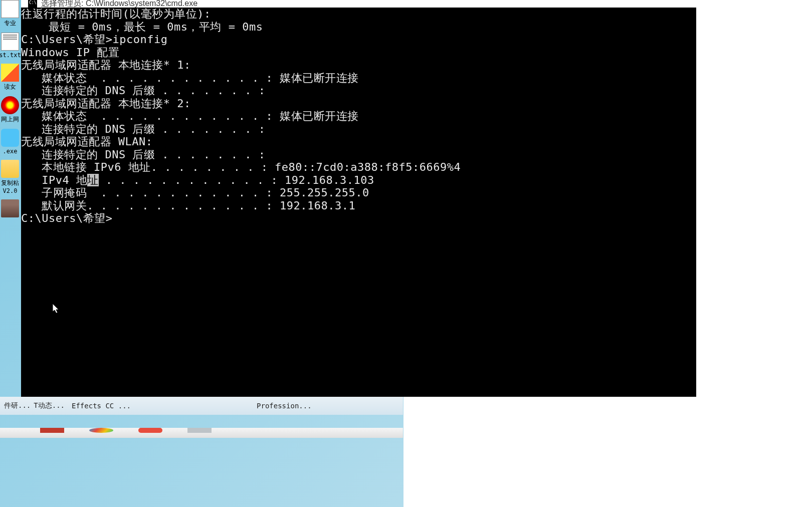 The width and height of the screenshot is (812, 507). Describe the element at coordinates (359, 116) in the screenshot. I see `adapter-2-media-state: 媒体状态 . . . . . . . . . . . . : 媒体已断开连接` at that location.